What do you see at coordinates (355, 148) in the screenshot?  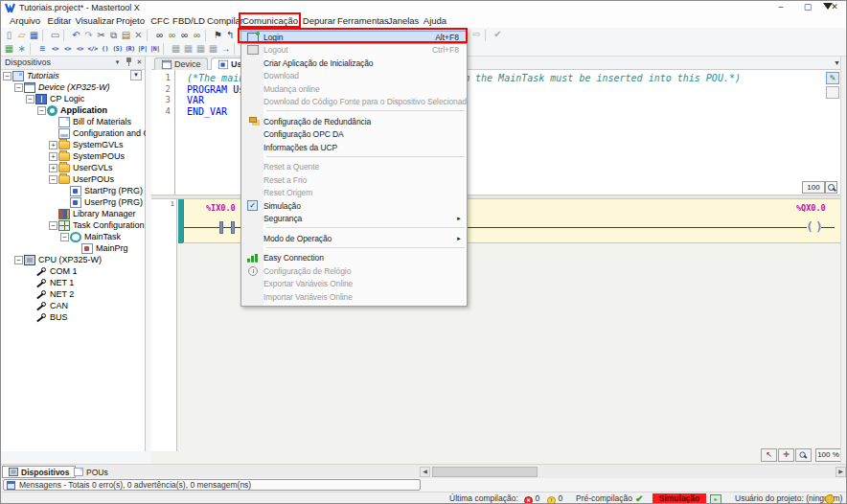 I see `menu-item-informacoes-da-ucp: Informações da UCP` at bounding box center [355, 148].